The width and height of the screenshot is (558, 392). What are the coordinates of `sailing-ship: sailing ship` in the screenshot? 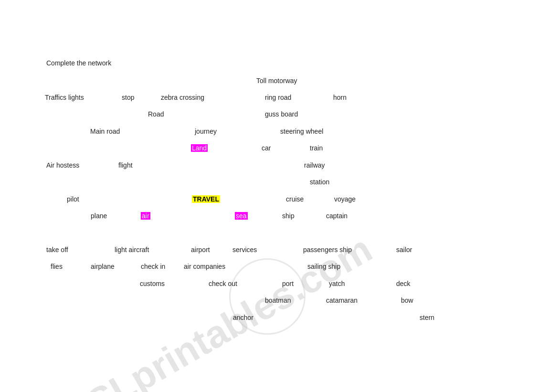 It's located at (324, 266).